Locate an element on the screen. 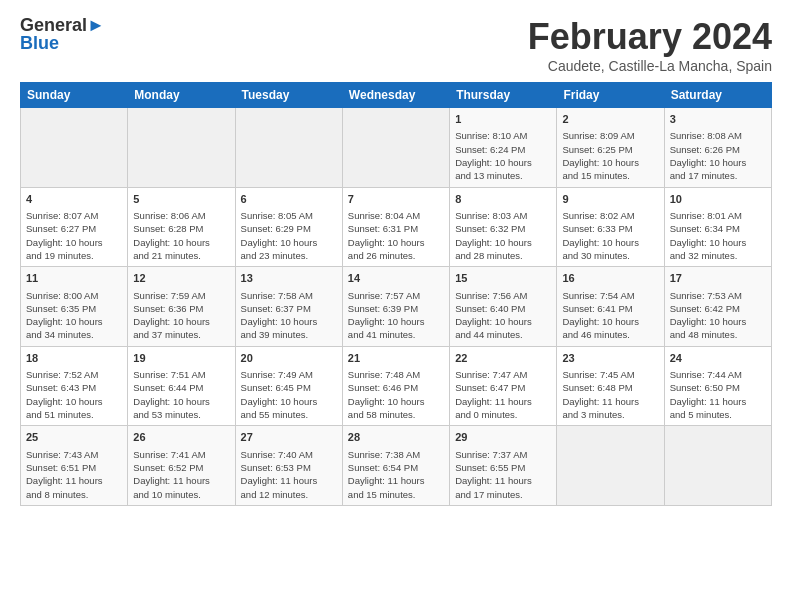  calendar-week-4: 18Sunrise: 7:52 AMSunset: 6:43 PMDayligh… is located at coordinates (396, 386).